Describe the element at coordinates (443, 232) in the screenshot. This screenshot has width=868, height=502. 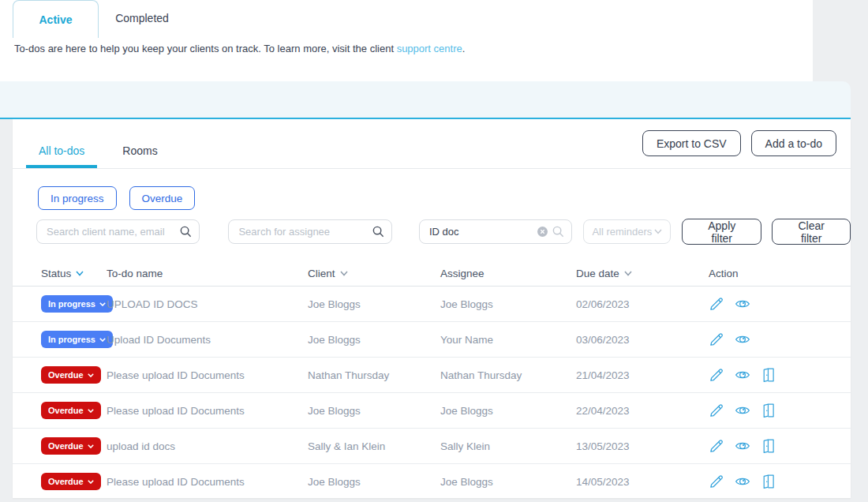
I see `filter-row: All reminders Apply filter Clear filter` at that location.